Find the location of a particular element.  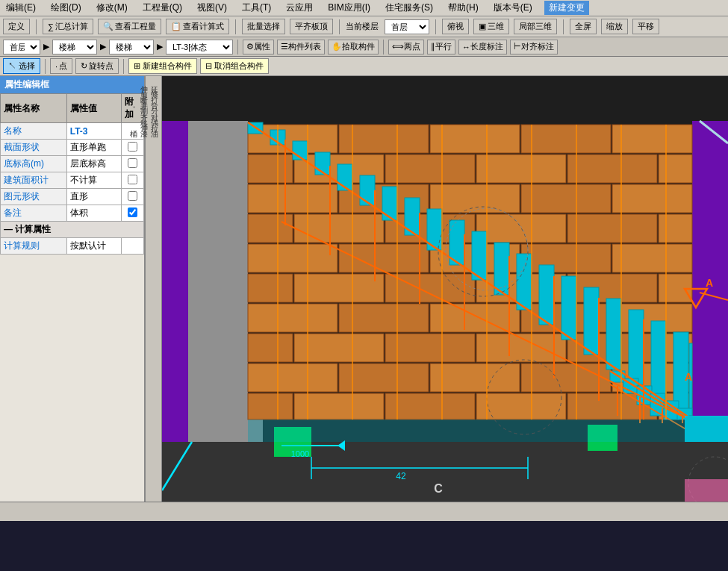

define-button: 定义 is located at coordinates (16, 27).